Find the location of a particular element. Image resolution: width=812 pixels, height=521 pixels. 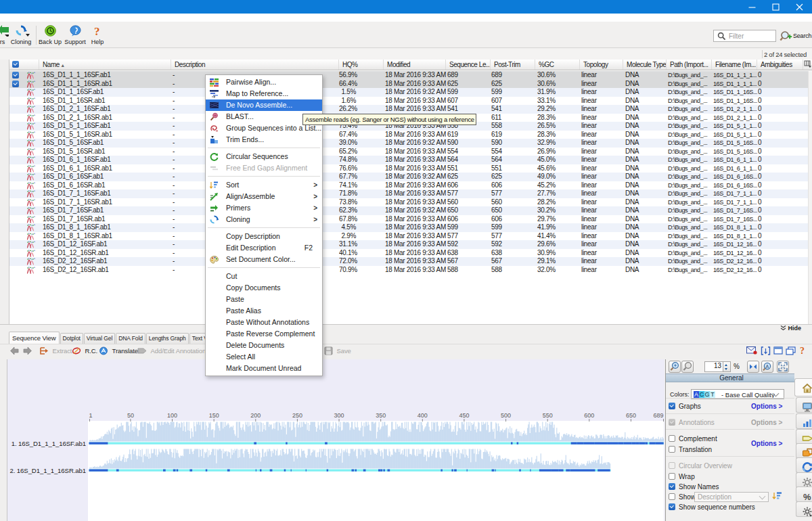

column-picker-button is located at coordinates (808, 65).